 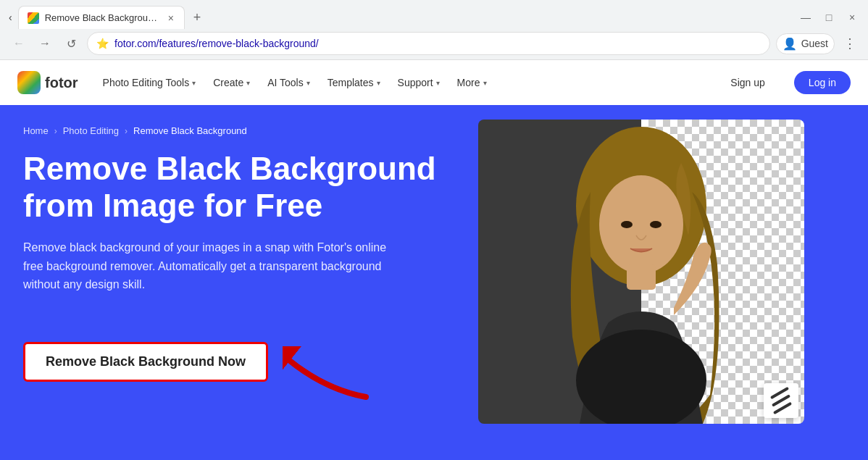 What do you see at coordinates (36, 130) in the screenshot?
I see `breadcrumb-home: Home` at bounding box center [36, 130].